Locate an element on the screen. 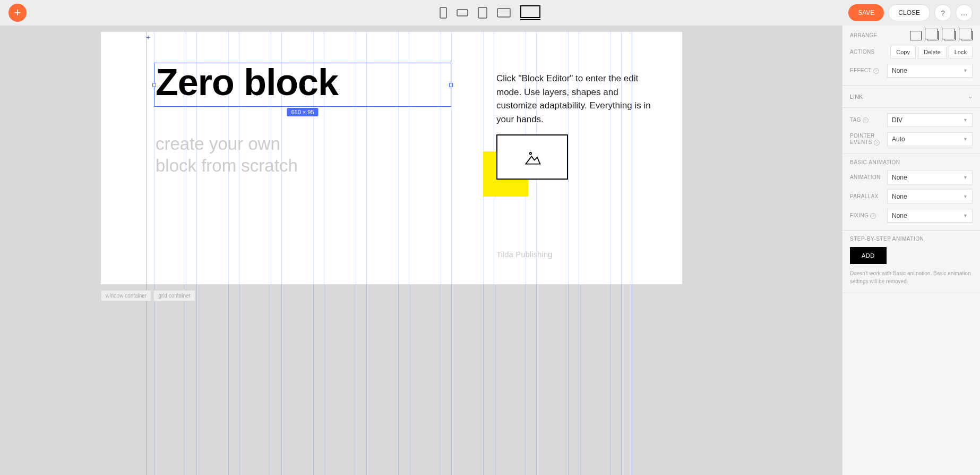  help-button: ? is located at coordinates (943, 13).